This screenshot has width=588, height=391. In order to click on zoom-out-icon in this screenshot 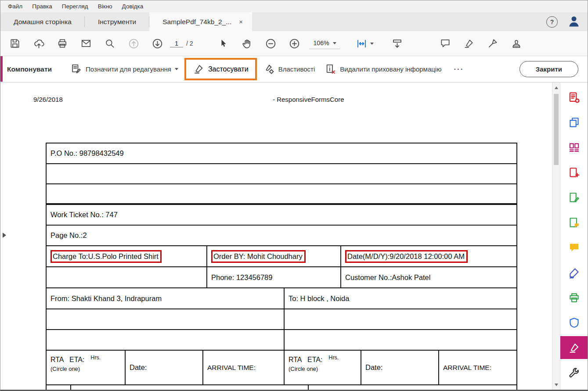, I will do `click(271, 43)`.